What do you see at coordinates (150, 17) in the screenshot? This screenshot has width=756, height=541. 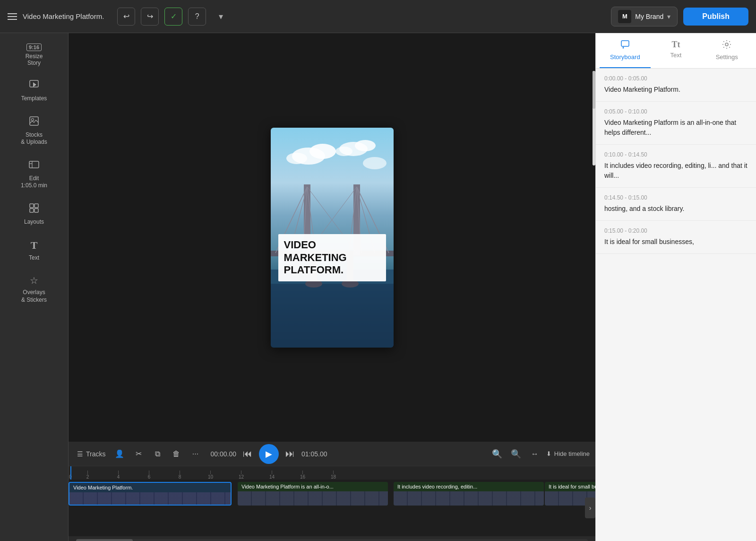 I see `redo-button: ↪` at bounding box center [150, 17].